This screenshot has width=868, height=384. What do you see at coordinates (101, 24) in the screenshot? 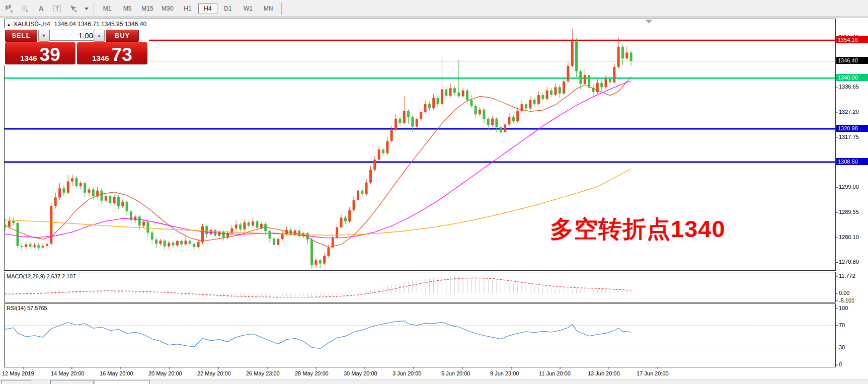
I see `chart-ohlc-values: 1346.04 1346.71 1345.95 1346.40` at bounding box center [101, 24].